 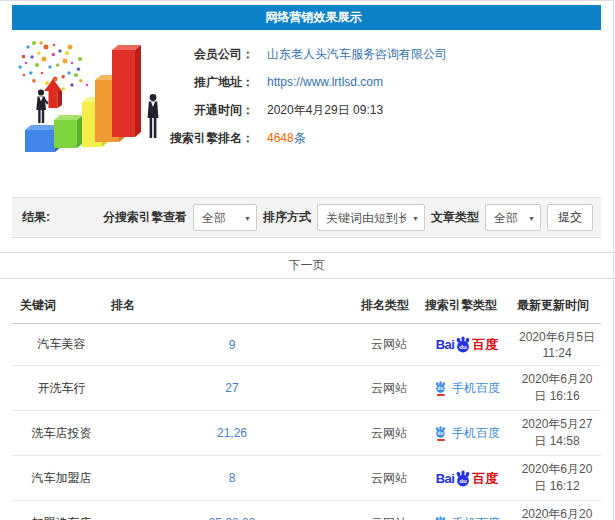 I want to click on engine-select-wrap: 全部, so click(x=225, y=218).